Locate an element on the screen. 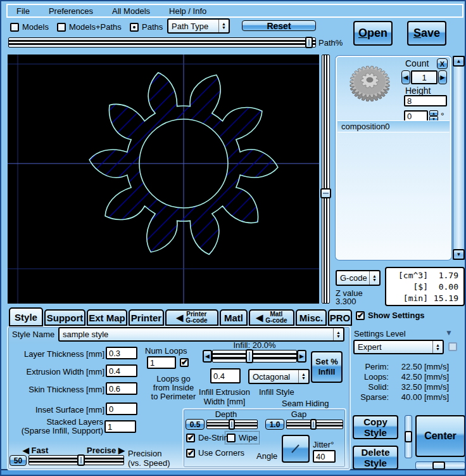 This screenshot has width=466, height=476. seam-hiding-label: Seam Hiding is located at coordinates (305, 403).